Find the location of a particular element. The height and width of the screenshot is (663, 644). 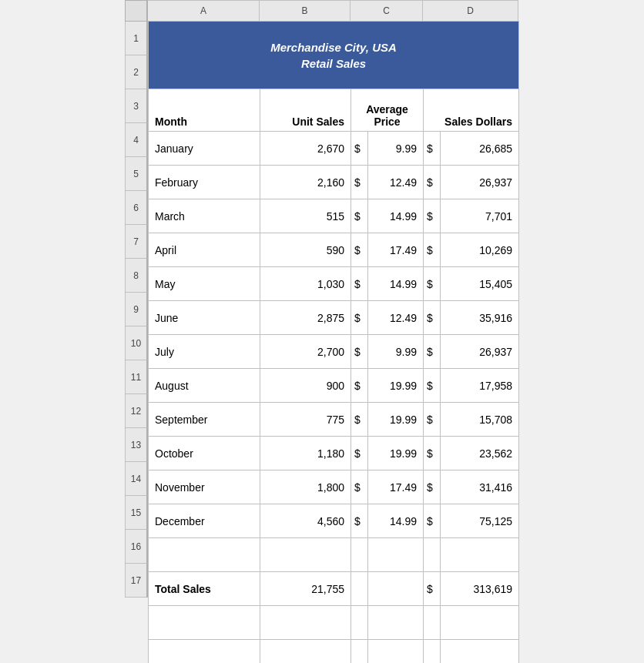

month-cell: March is located at coordinates (205, 216).